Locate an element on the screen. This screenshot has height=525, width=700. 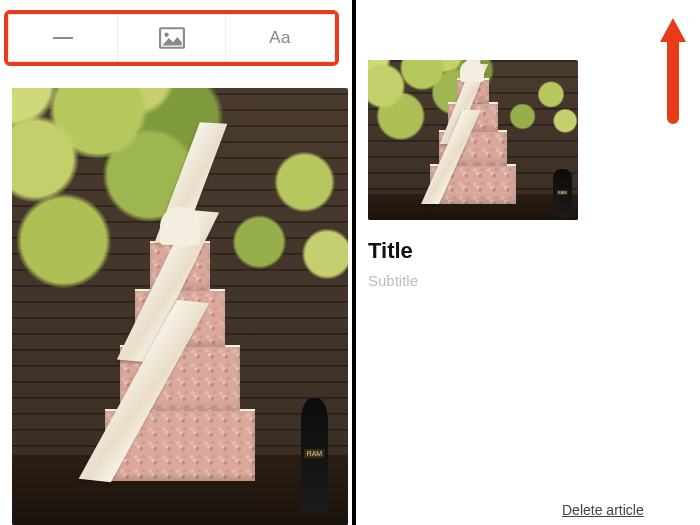
thumb-photo-content is located at coordinates (473, 140).